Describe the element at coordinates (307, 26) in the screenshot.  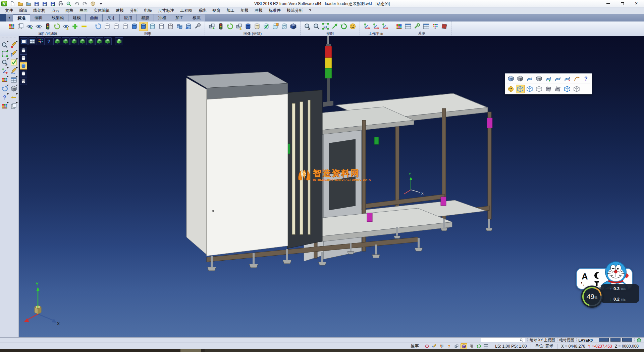
I see `zoom-window: ±` at that location.